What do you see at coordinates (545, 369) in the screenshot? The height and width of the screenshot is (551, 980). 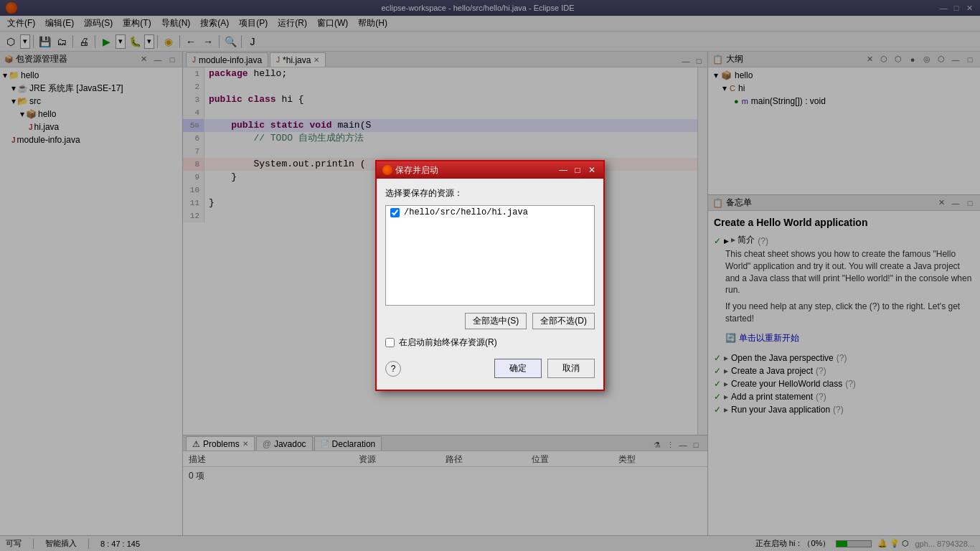 I see `dialog-ok-cancel: 确定 取消` at bounding box center [545, 369].